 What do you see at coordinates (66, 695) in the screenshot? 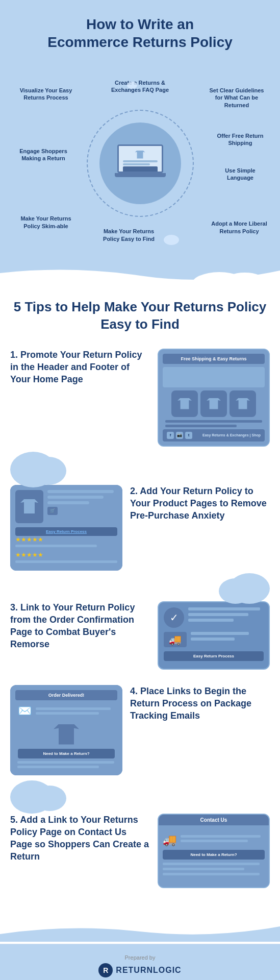
I see `tip-4-email-header: Order Delivered!` at bounding box center [66, 695].